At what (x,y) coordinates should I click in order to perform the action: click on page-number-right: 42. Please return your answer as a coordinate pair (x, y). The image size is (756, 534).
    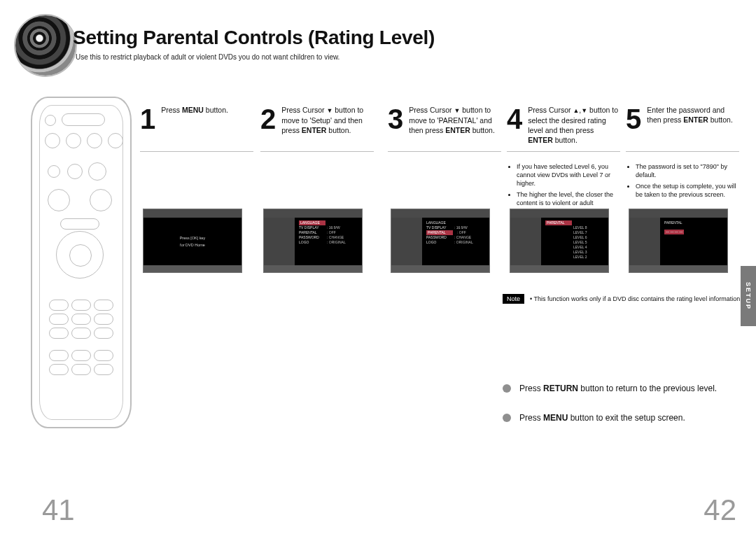
    Looking at the image, I should click on (720, 510).